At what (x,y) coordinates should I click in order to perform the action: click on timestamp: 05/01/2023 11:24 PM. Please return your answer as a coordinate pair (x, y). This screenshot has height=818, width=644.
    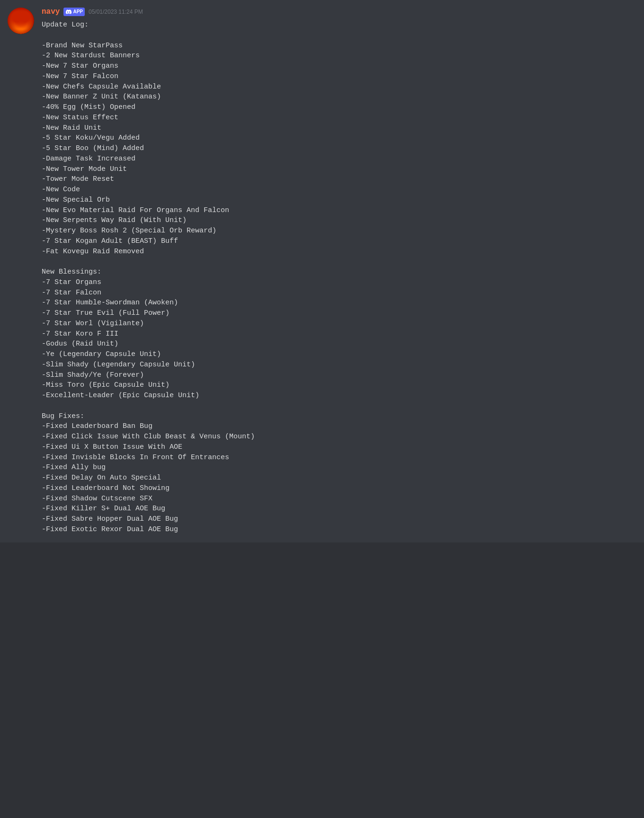
    Looking at the image, I should click on (116, 12).